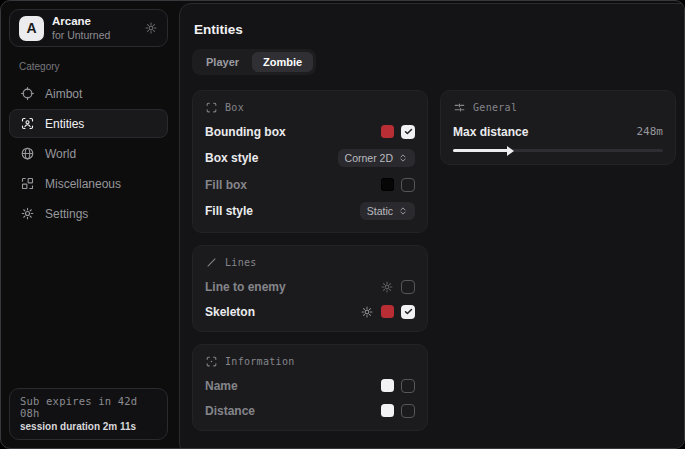 The height and width of the screenshot is (449, 685). I want to click on information-card: Information Name Distance, so click(310, 388).